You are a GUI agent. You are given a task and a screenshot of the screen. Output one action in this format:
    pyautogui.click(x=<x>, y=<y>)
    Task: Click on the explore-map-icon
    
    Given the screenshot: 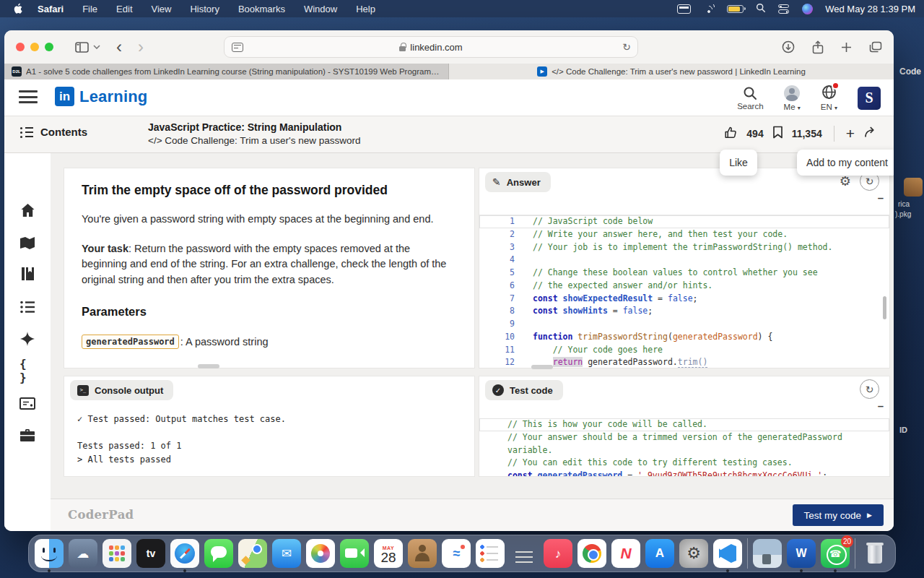 What is the action you would take?
    pyautogui.click(x=27, y=243)
    